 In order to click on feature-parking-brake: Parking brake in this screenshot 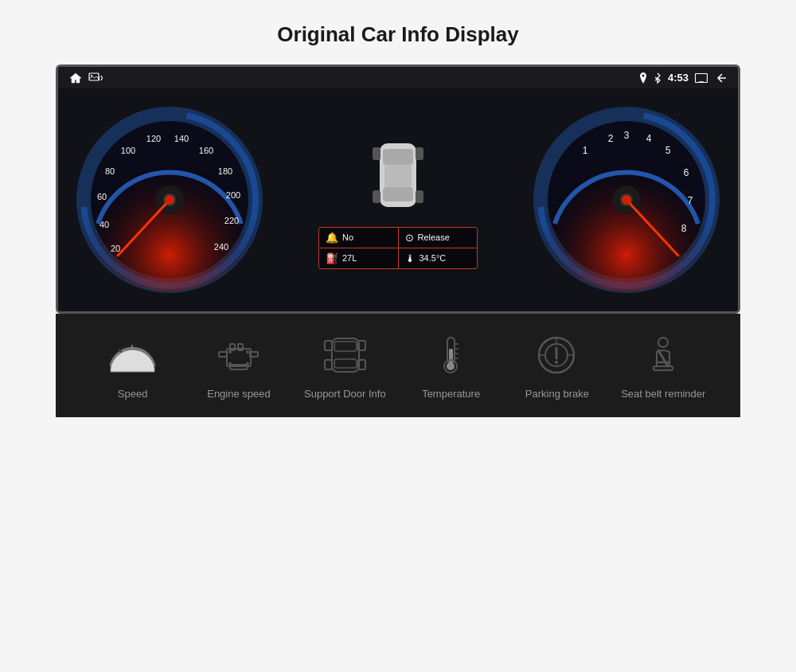, I will do `click(557, 366)`.